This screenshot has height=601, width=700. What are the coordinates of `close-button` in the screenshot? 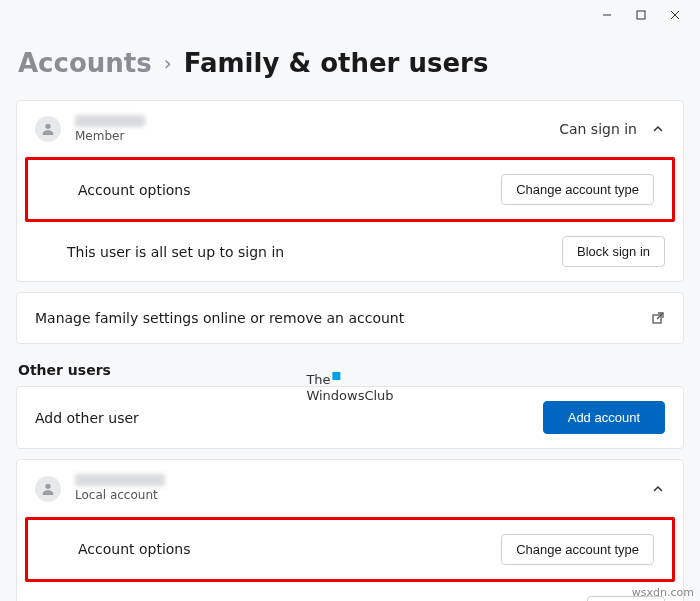 It's located at (675, 15).